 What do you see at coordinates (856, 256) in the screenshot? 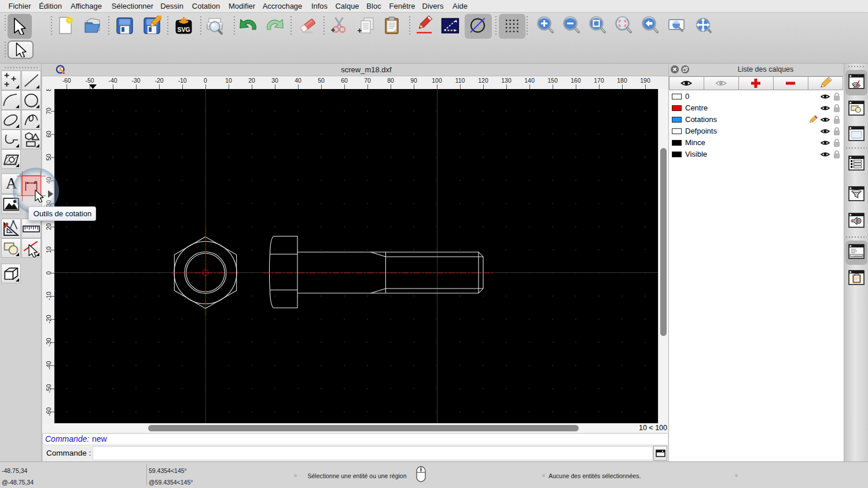
I see `svg-text: c command` at bounding box center [856, 256].